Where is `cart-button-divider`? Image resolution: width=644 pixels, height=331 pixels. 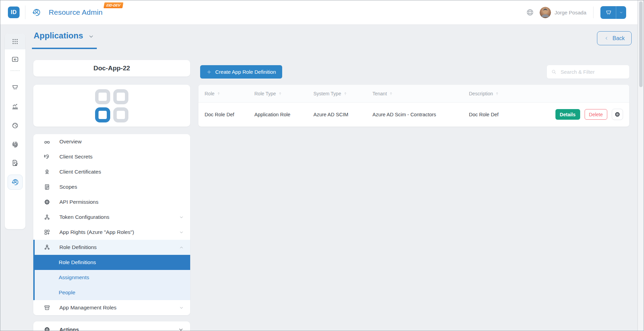 cart-button-divider is located at coordinates (616, 12).